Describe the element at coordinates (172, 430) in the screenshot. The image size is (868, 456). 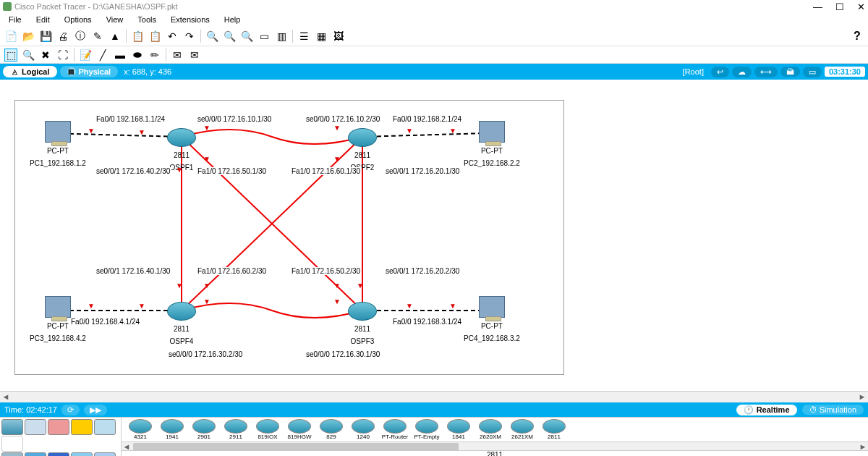
I see `device-model-1941: 1941` at that location.